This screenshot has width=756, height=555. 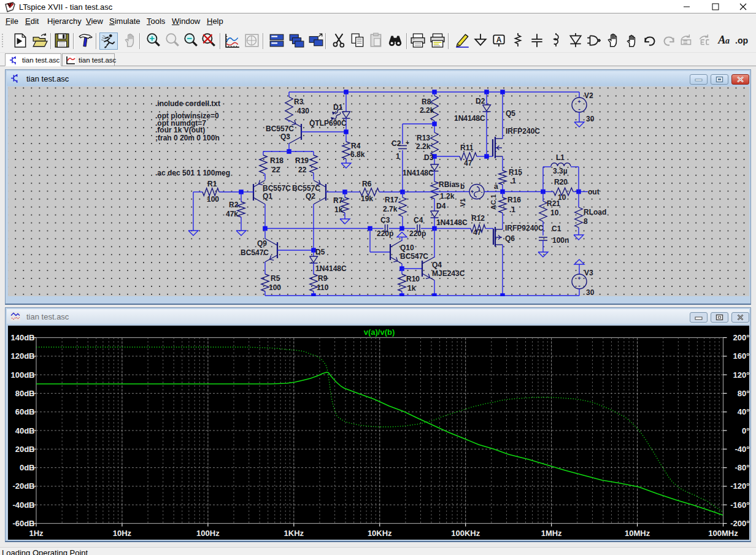 I want to click on svg-text: IRFP9240C, so click(x=524, y=228).